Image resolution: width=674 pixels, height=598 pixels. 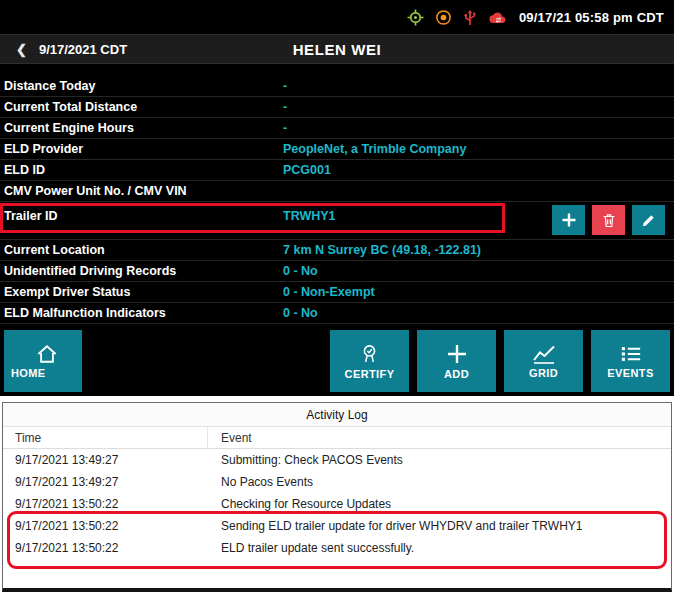 I want to click on status-bar: 09/17/21 05:58 pm CDT, so click(x=337, y=17).